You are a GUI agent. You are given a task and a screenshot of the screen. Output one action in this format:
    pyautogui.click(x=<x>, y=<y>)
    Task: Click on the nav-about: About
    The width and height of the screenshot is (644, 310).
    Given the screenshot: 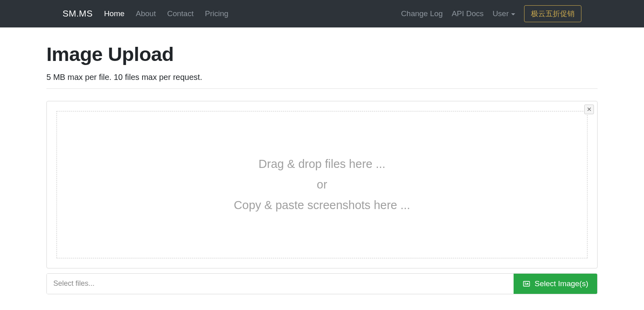 What is the action you would take?
    pyautogui.click(x=146, y=14)
    